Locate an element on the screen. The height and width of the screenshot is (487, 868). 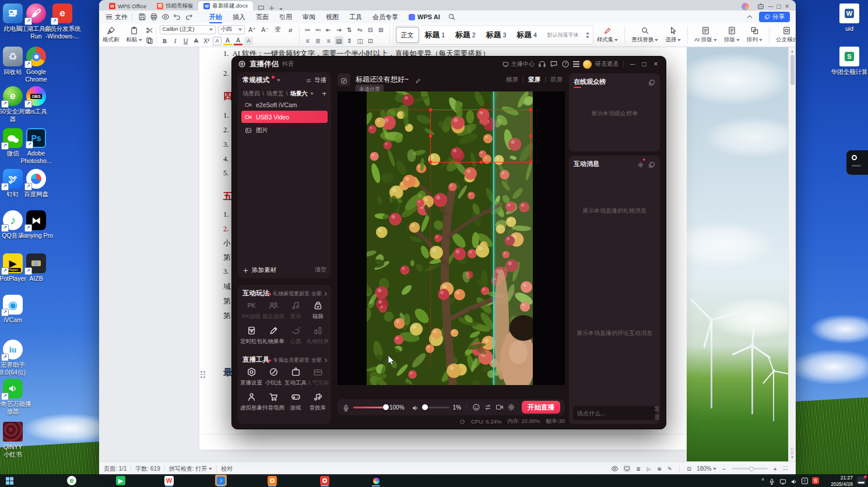
live-minimize-button: ─ is located at coordinates (632, 64).